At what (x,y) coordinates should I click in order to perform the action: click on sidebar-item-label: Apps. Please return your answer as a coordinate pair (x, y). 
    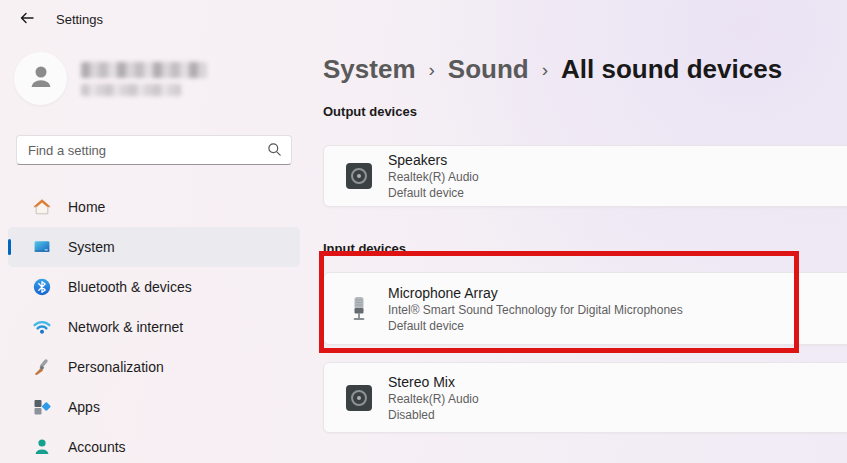
    Looking at the image, I should click on (84, 407).